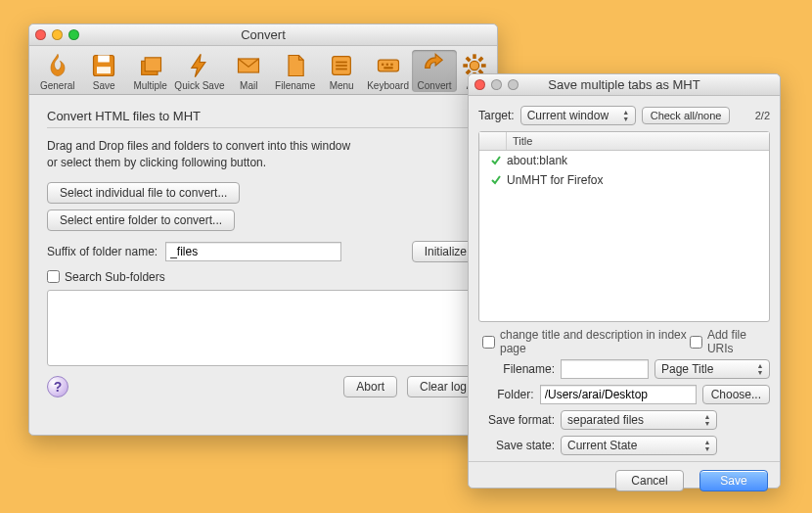 This screenshot has height=513, width=812. I want to click on cancel-button: Cancel, so click(650, 481).